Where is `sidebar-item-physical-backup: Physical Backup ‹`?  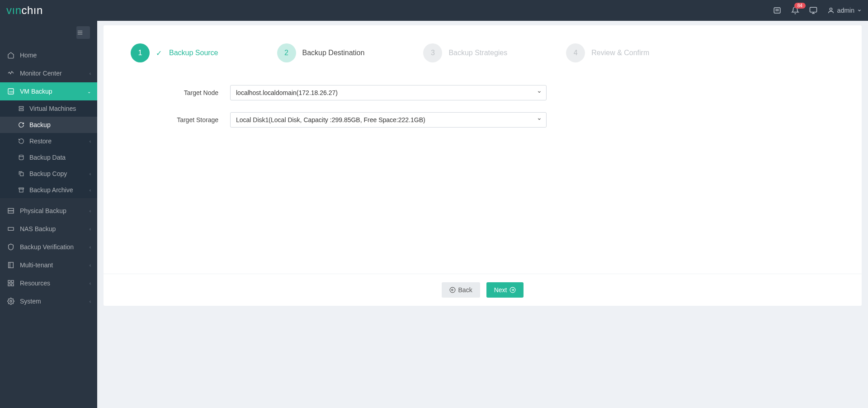 sidebar-item-physical-backup: Physical Backup ‹ is located at coordinates (49, 211).